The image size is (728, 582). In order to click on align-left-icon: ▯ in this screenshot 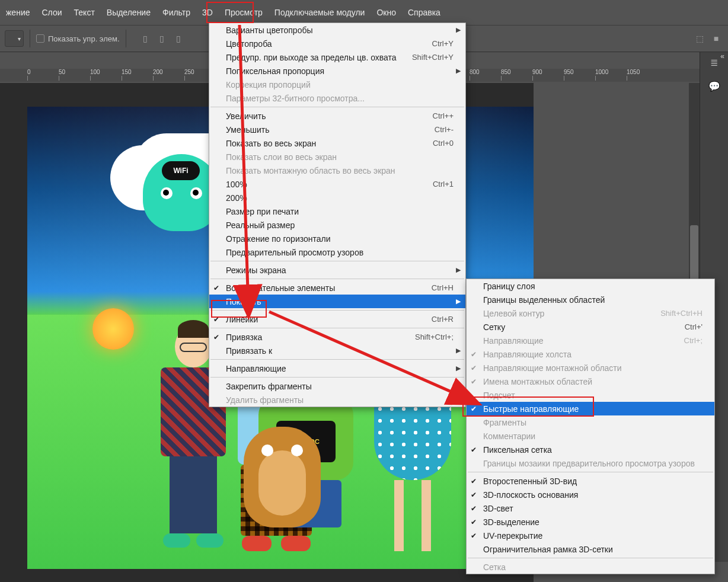, I will do `click(145, 39)`.